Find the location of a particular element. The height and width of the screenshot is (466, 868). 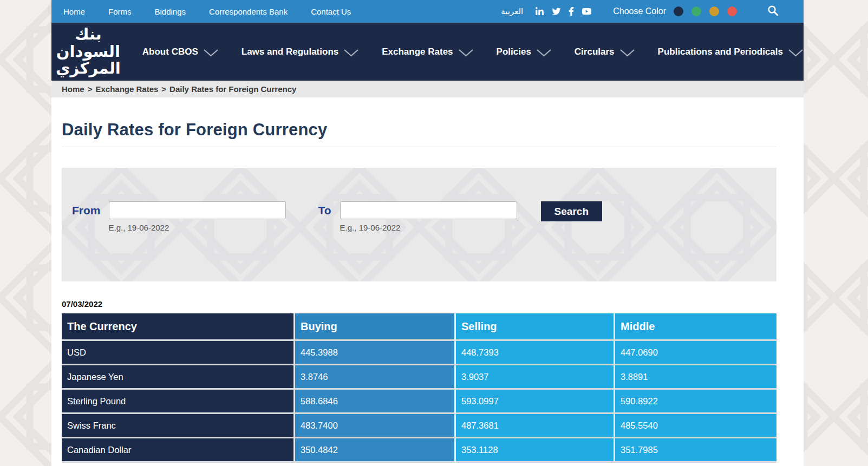

table-header-row: The Currency Buying Selling Middle is located at coordinates (419, 327).